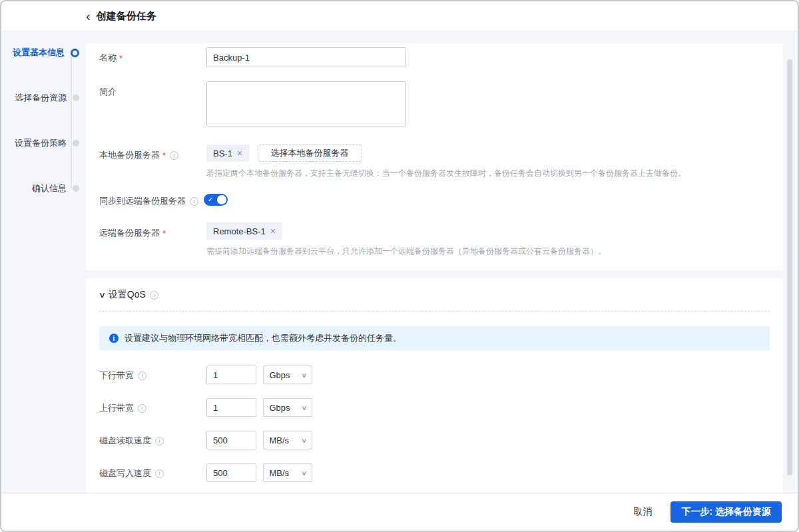 The image size is (799, 532). Describe the element at coordinates (288, 407) in the screenshot. I see `upload-bandwidth-unit-select: Gbps ∨` at that location.